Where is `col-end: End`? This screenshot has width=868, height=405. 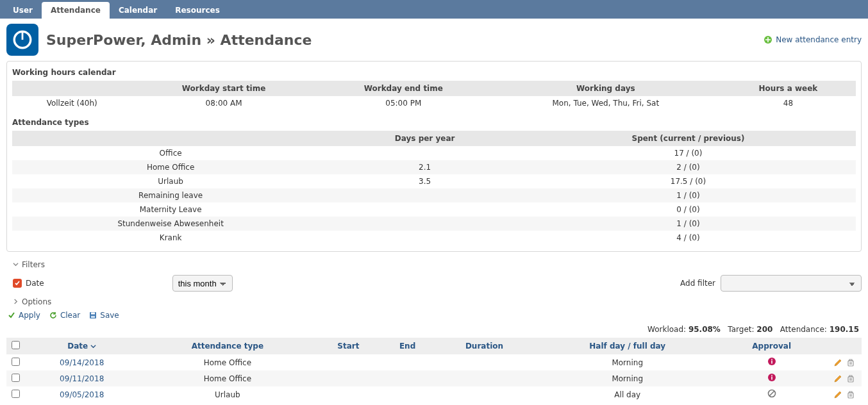 col-end: End is located at coordinates (408, 346).